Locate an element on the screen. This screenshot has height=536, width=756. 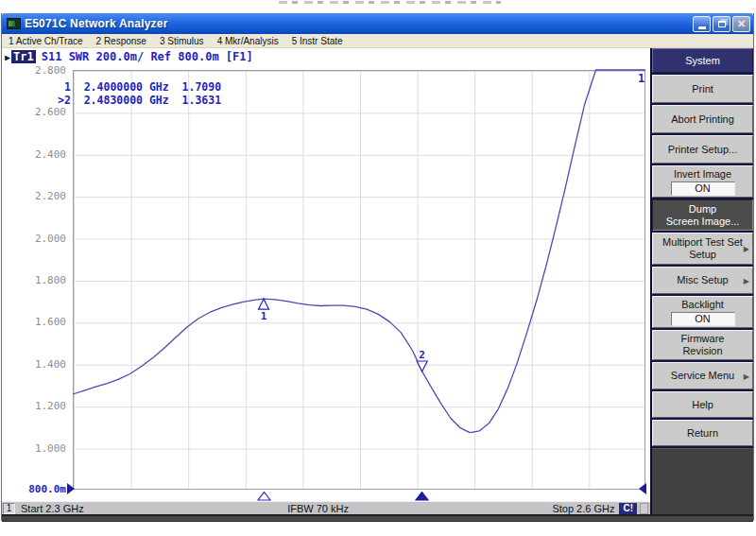
softkey-label: Printer Setup... is located at coordinates (703, 149).